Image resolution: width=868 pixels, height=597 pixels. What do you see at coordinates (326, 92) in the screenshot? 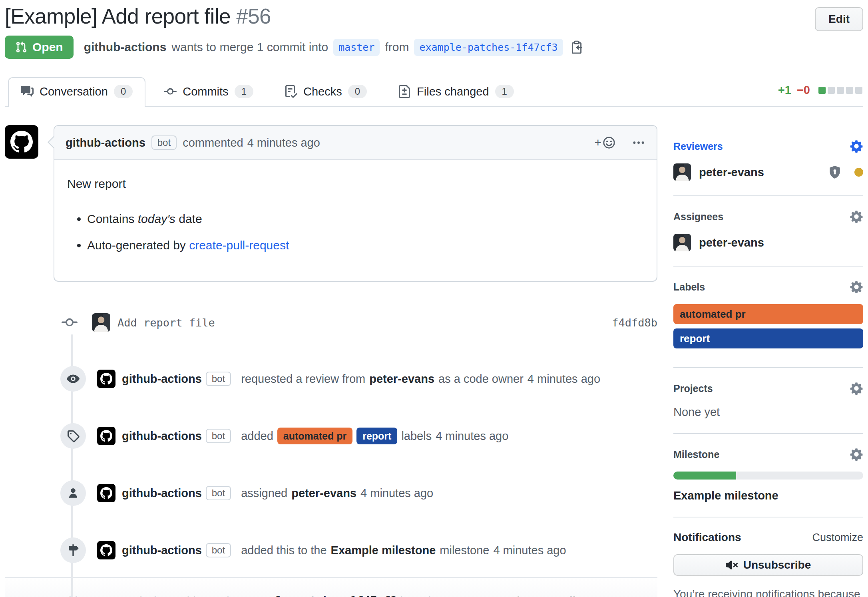
I see `tab-checks: Checks 0` at bounding box center [326, 92].